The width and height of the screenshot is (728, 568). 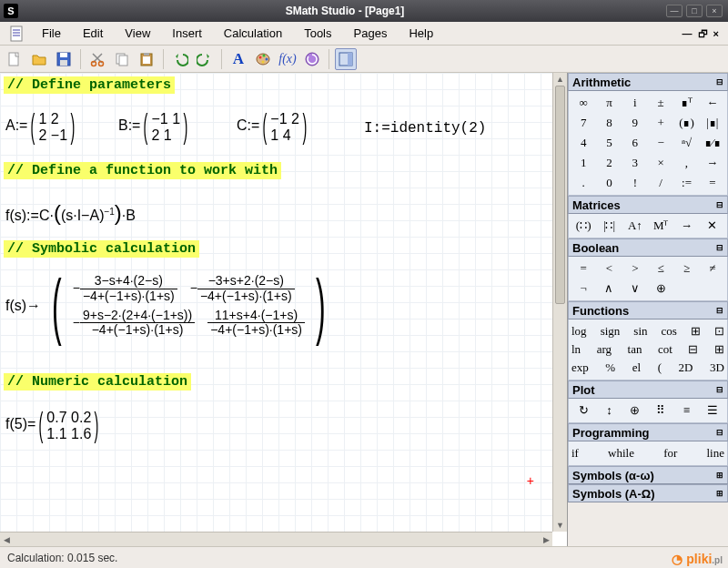 I want to click on palette-cell: ., so click(x=583, y=183).